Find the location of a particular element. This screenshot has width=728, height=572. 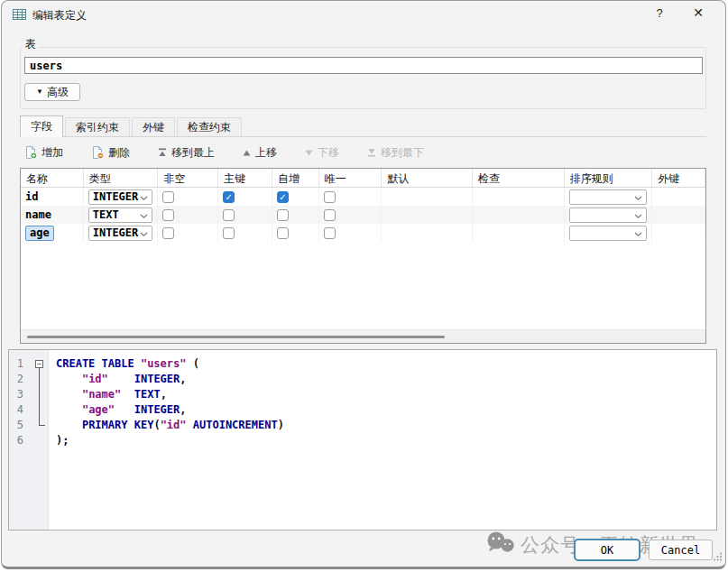

sql-line: 2 "id" INTEGER, is located at coordinates (363, 379).